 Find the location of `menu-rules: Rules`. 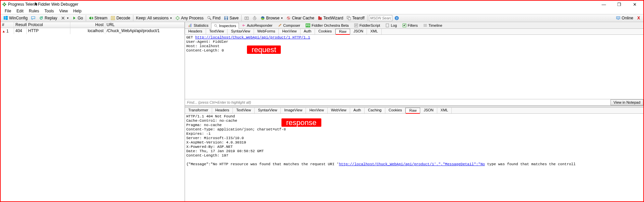

menu-rules: Rules is located at coordinates (34, 11).